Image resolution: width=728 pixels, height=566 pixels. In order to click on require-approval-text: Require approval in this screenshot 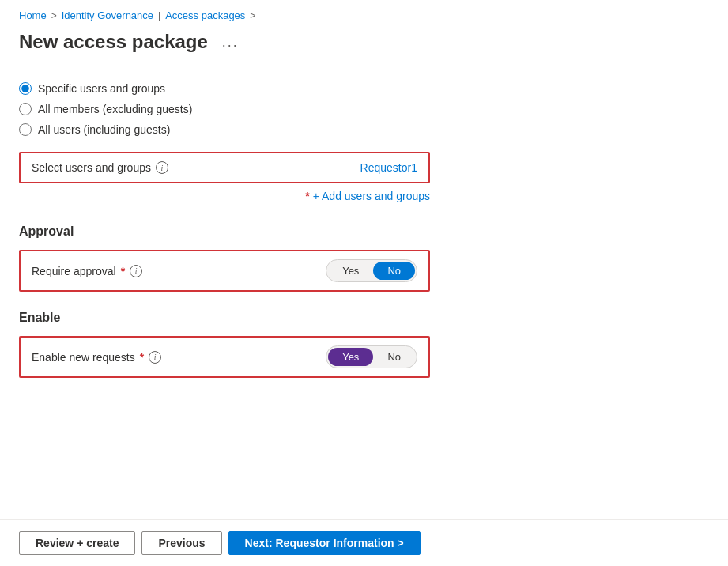, I will do `click(74, 271)`.